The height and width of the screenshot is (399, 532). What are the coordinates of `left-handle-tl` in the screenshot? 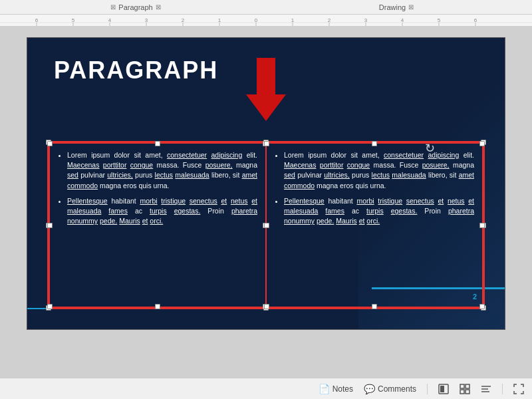 It's located at (50, 144).